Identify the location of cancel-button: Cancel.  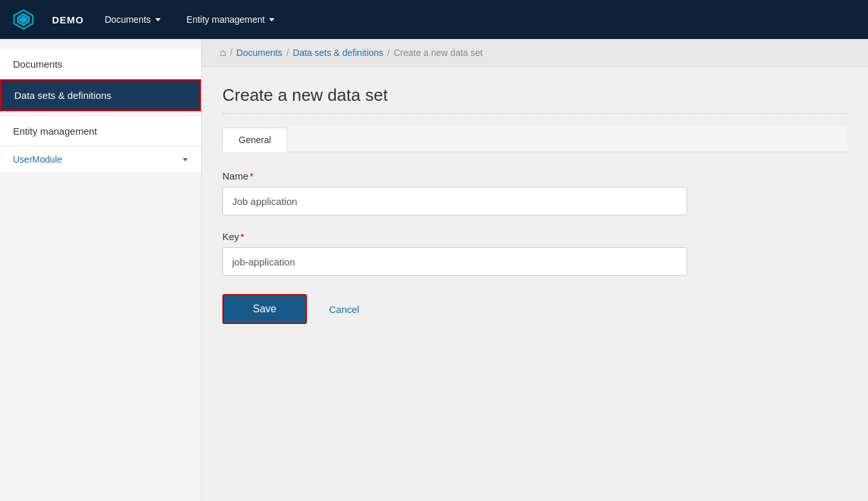
(345, 310).